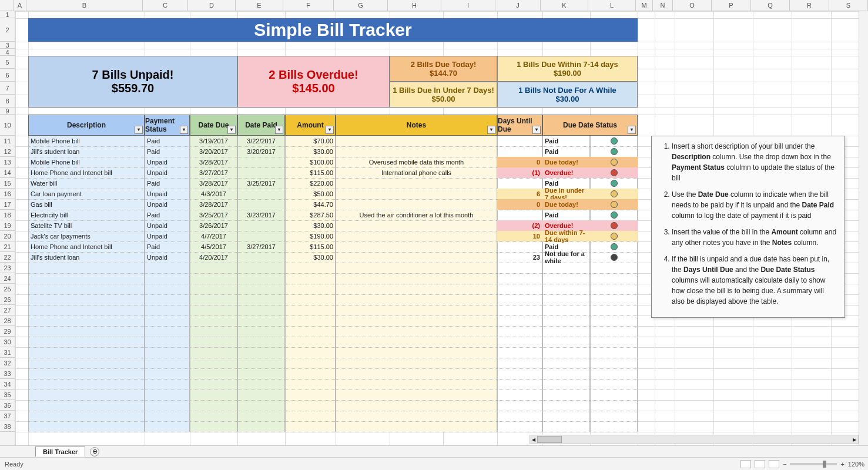  I want to click on view-page-layout-button, so click(760, 464).